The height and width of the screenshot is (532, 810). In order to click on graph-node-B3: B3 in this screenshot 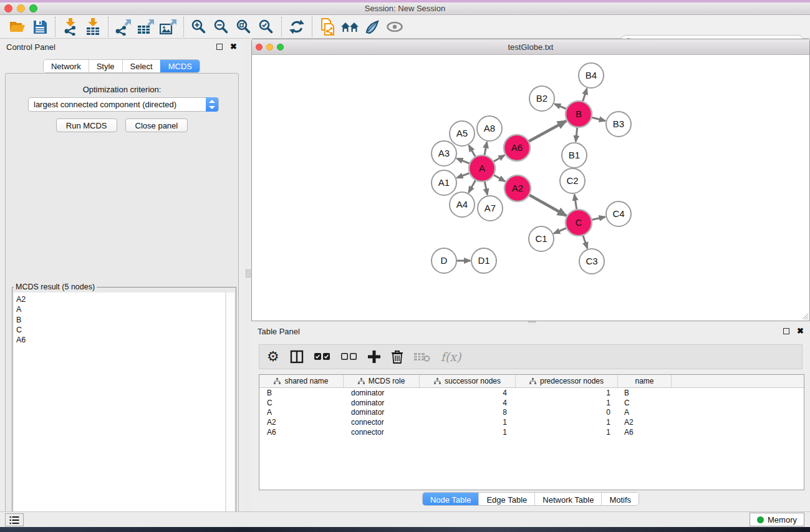, I will do `click(619, 124)`.